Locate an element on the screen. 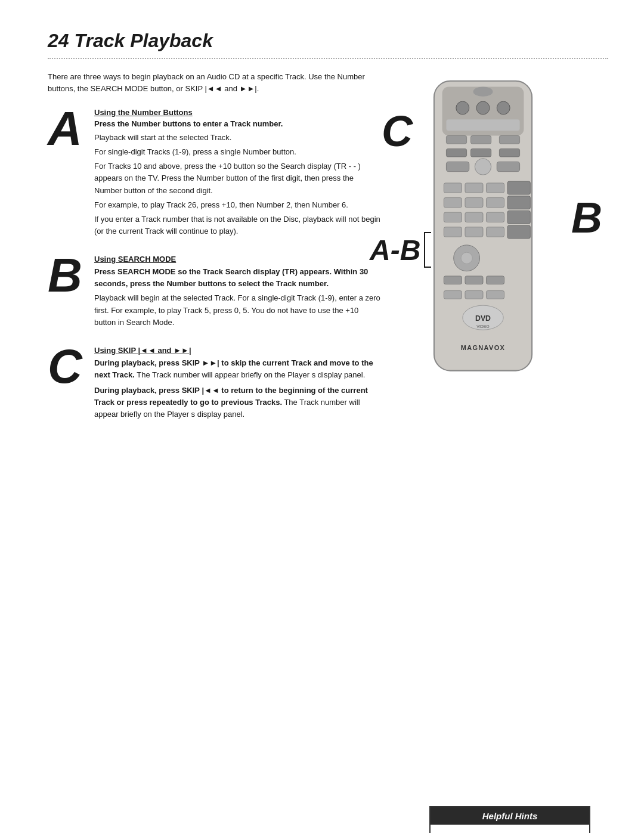 This screenshot has height=833, width=644. section-c-p1-normal: The Track number will appear briefly on … is located at coordinates (250, 374).